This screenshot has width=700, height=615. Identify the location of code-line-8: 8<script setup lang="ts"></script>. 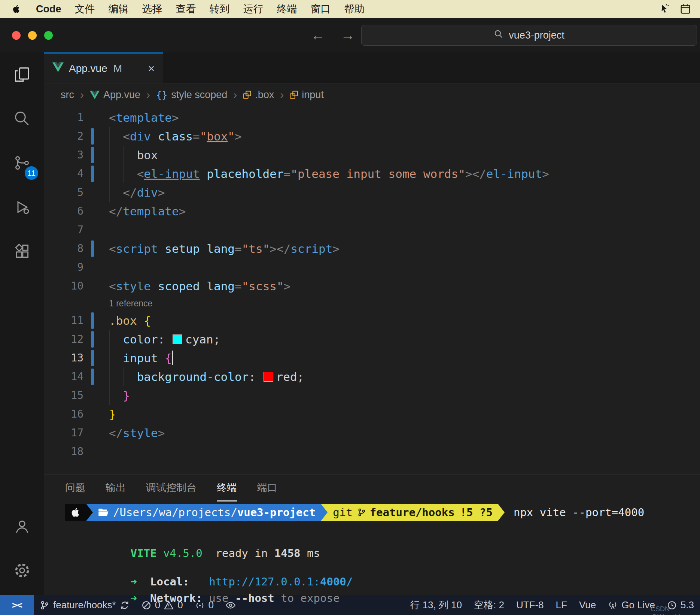
(372, 249).